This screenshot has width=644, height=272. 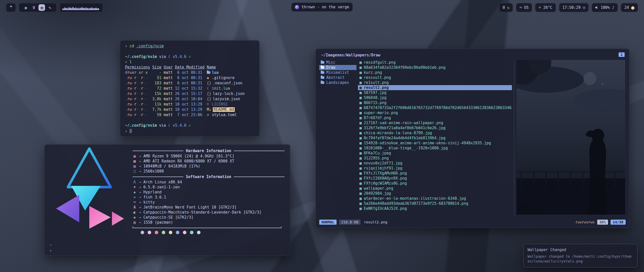 I want to click on file-type-icon: {}, so click(x=209, y=99).